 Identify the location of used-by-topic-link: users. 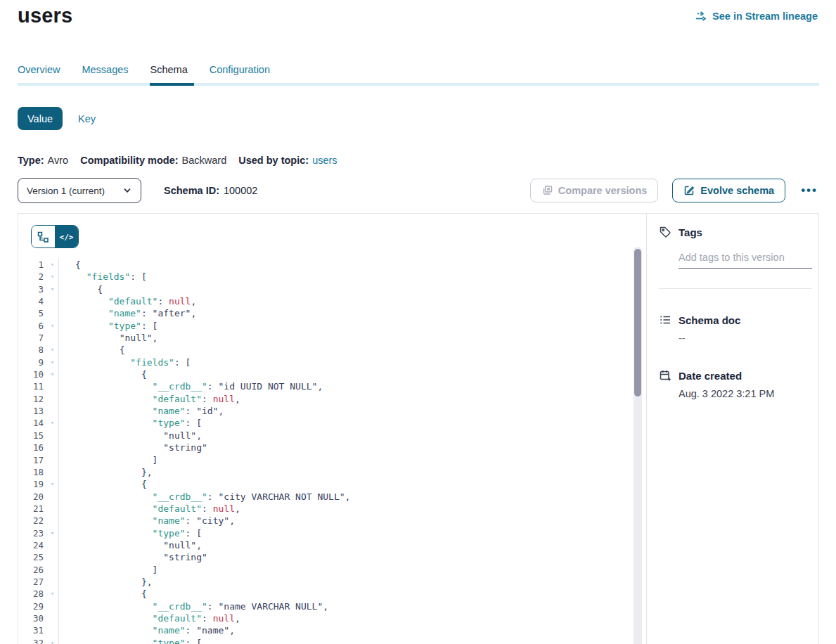
(325, 160).